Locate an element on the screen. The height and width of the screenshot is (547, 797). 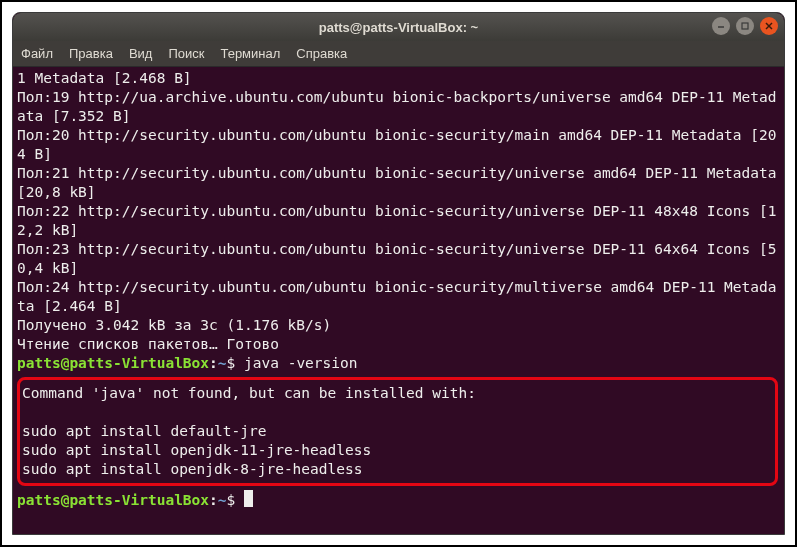
minimize-button is located at coordinates (721, 26).